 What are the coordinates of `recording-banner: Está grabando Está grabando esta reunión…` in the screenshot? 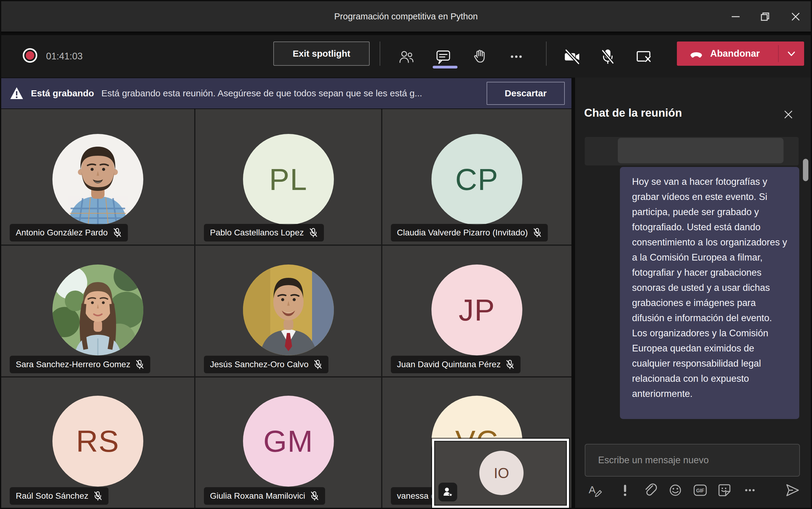 It's located at (286, 93).